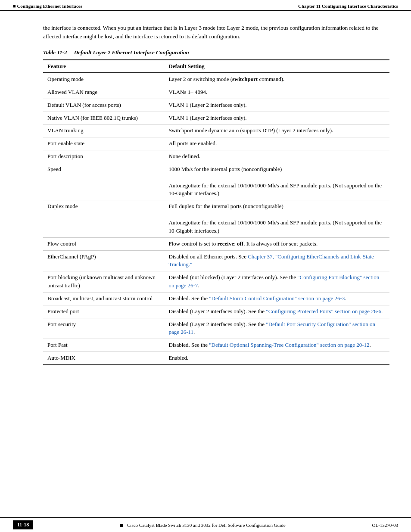  I want to click on feature-cell: Broadcast, multicast, and unicast storm …, so click(103, 299).